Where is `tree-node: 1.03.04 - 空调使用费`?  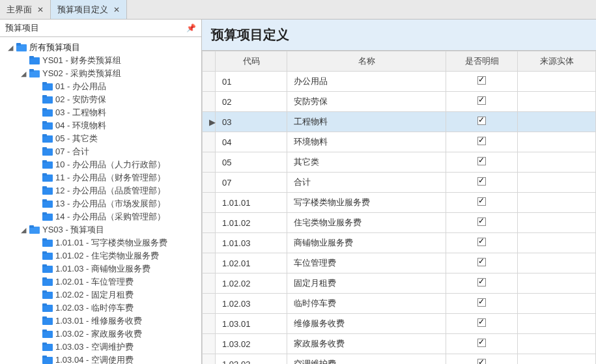
tree-node: 1.03.04 - 空调使用费 is located at coordinates (102, 359).